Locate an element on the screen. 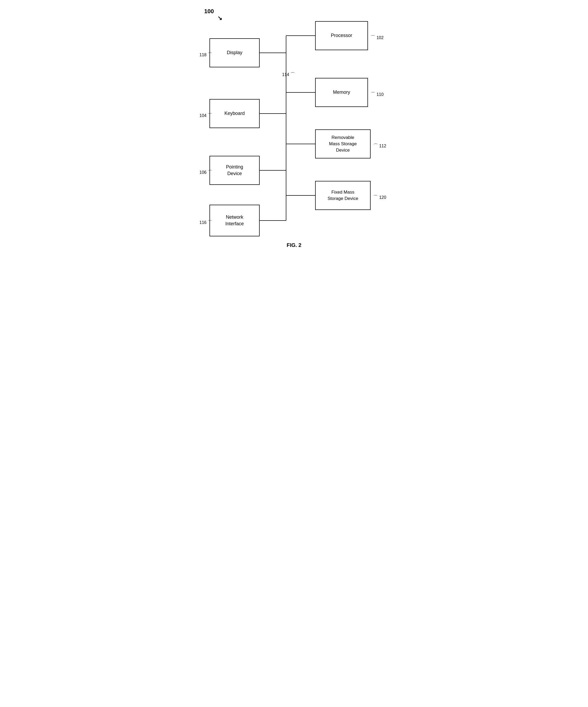 This screenshot has width=588, height=707. diagram-page: 100 ↘ Display 118 ⌒ Keyboard 10 is located at coordinates (294, 127).